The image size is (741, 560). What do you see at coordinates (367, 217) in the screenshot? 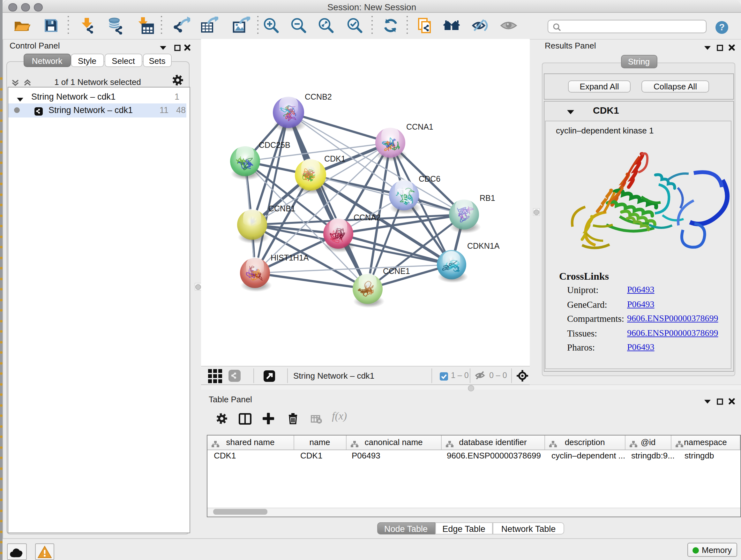
I see `svg-text: CCNA2` at bounding box center [367, 217].